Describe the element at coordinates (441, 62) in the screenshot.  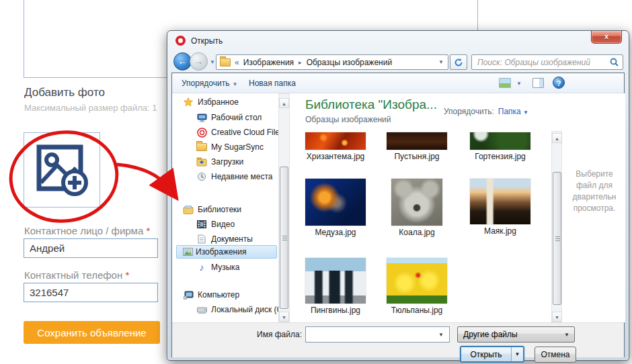
I see `address-dropdown-icon: ▼` at that location.